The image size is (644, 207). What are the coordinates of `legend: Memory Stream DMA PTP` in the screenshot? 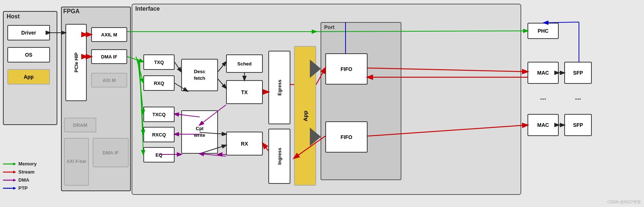 It's located at (20, 176).